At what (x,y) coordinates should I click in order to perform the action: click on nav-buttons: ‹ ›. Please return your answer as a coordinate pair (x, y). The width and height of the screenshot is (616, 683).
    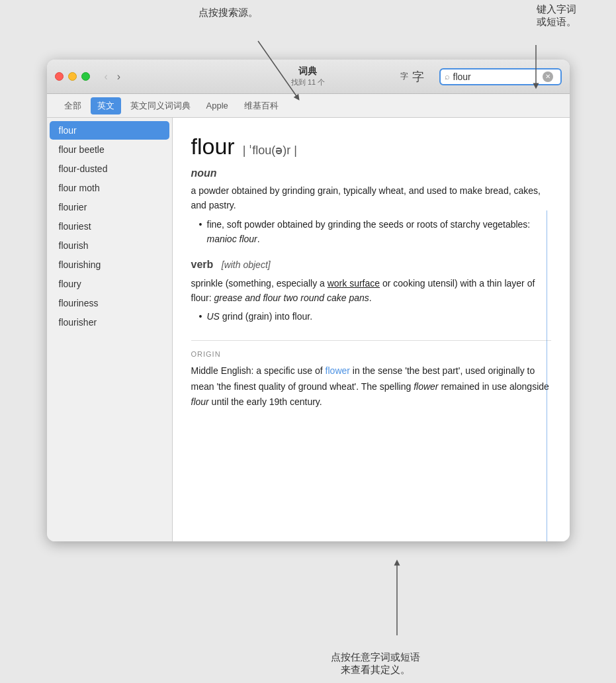
    Looking at the image, I should click on (112, 77).